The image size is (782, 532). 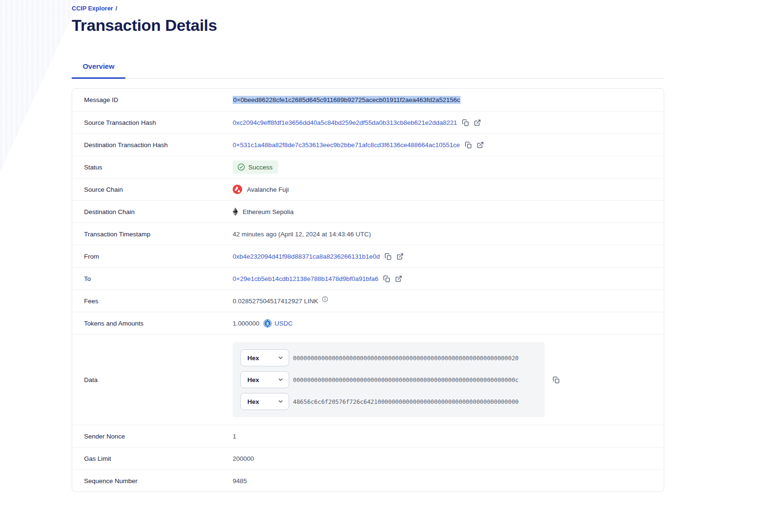 I want to click on token-amount: 1.000000, so click(x=246, y=324).